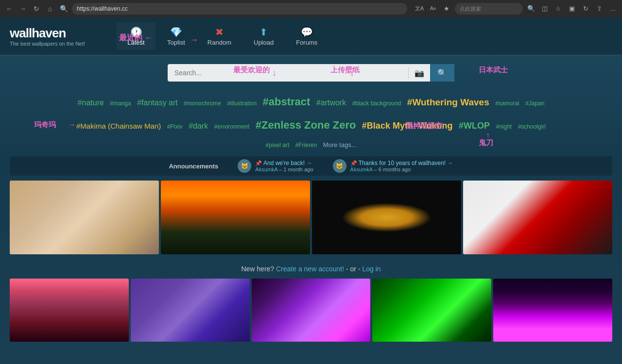 The width and height of the screenshot is (622, 364). What do you see at coordinates (306, 125) in the screenshot?
I see `tag-zenless-zone-zero: #Zenless Zone Zero` at bounding box center [306, 125].